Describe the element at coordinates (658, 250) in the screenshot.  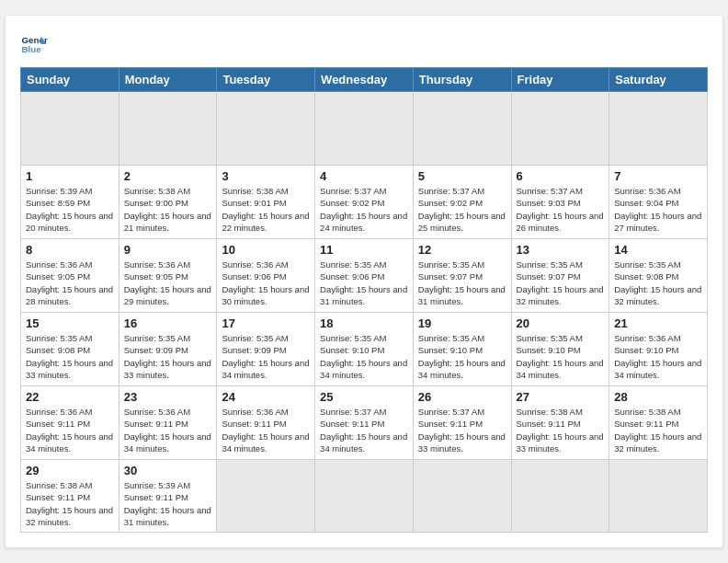
I see `day-number: 14` at that location.